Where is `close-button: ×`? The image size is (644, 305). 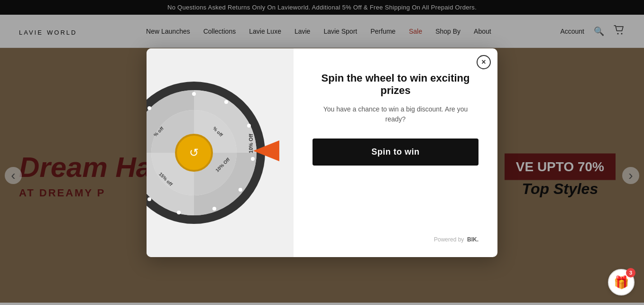 close-button: × is located at coordinates (484, 62).